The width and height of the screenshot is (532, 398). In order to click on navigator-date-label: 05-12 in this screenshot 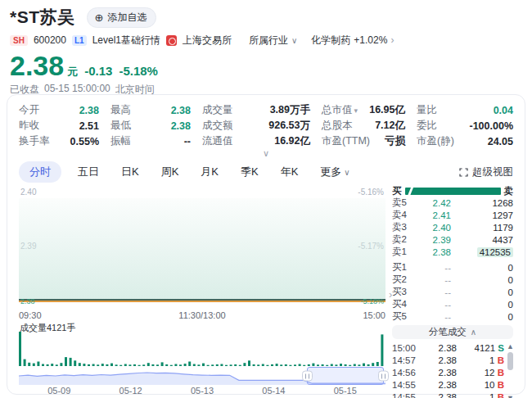, I will do `click(131, 391)`.